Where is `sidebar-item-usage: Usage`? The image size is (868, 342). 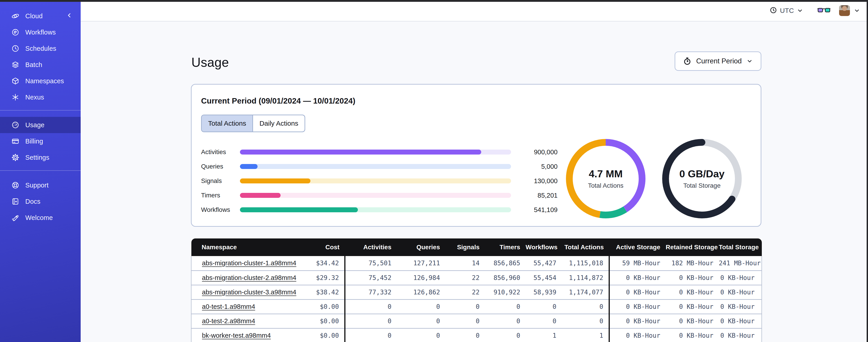 sidebar-item-usage: Usage is located at coordinates (40, 125).